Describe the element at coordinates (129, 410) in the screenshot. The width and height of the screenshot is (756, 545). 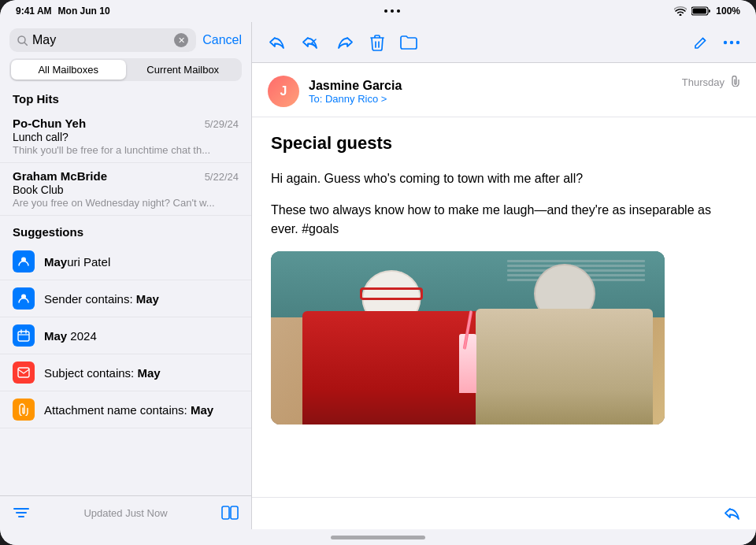
I see `suggestion-text-4: Attachment name contains: May` at that location.